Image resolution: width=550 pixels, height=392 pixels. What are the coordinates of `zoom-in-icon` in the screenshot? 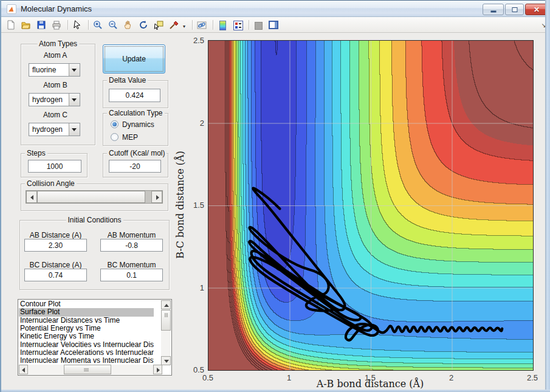 It's located at (98, 25).